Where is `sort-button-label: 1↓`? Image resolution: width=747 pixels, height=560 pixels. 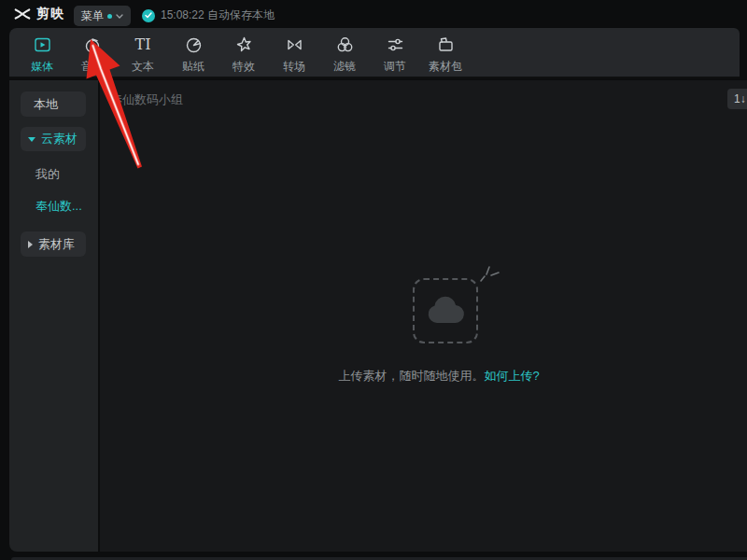
sort-button-label: 1↓ is located at coordinates (740, 99).